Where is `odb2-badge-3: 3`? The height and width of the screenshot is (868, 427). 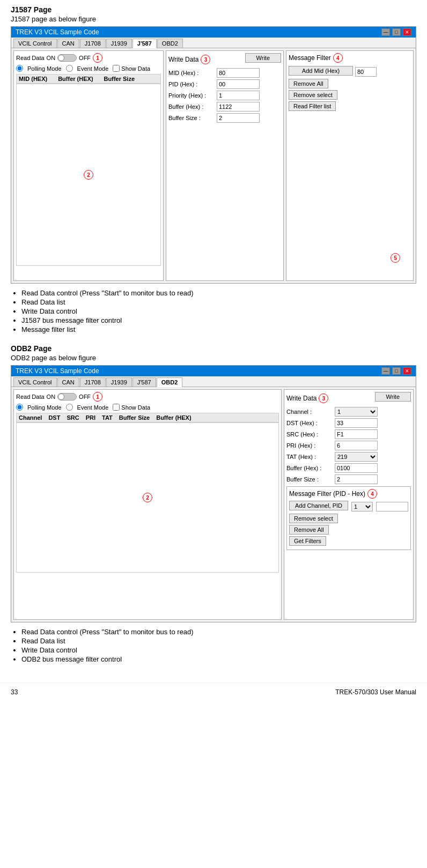
odb2-badge-3: 3 is located at coordinates (323, 398).